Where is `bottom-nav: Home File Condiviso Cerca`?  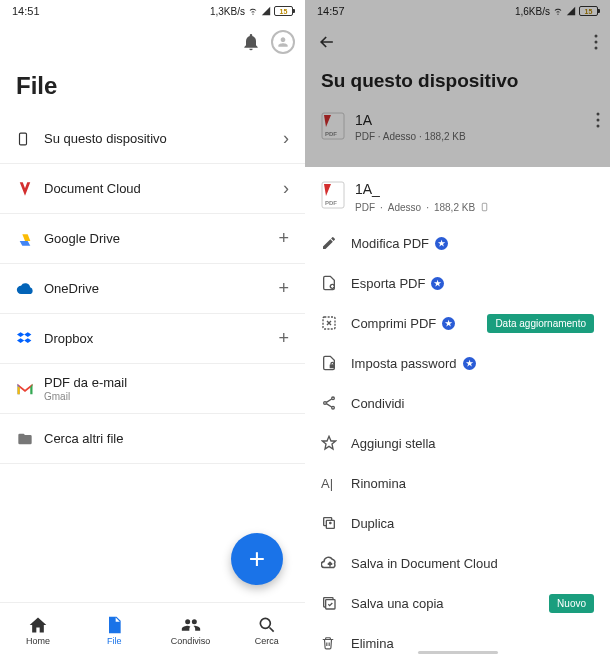 bottom-nav: Home File Condiviso Cerca is located at coordinates (152, 630).